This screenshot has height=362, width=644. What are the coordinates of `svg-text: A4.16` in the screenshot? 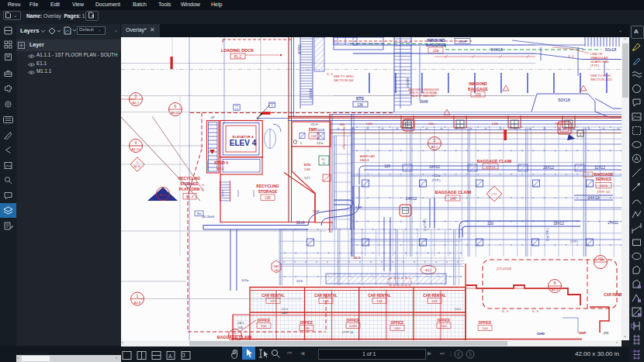 It's located at (137, 167).